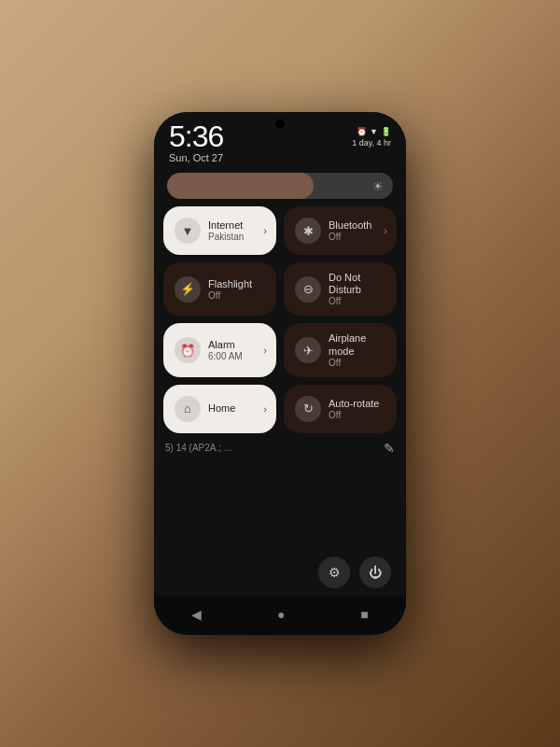  What do you see at coordinates (226, 226) in the screenshot?
I see `tile-internet-label: Internet` at bounding box center [226, 226].